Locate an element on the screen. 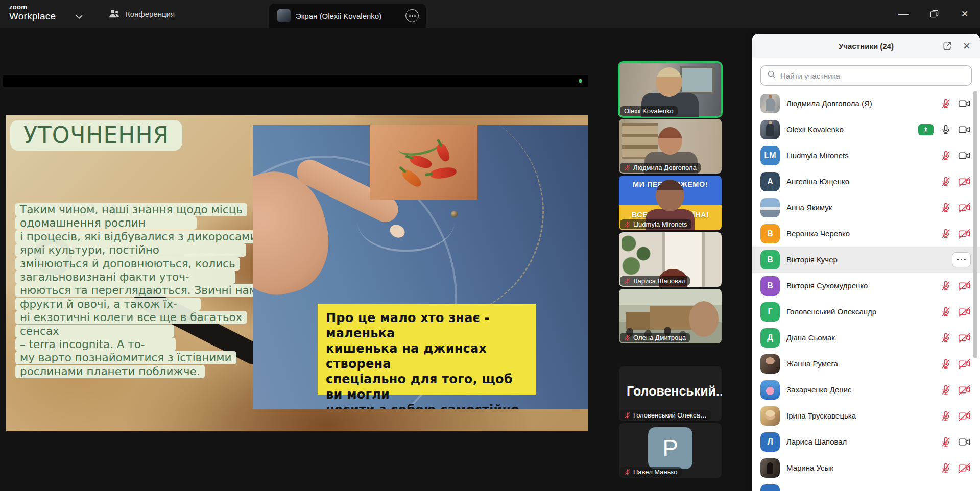 The height and width of the screenshot is (491, 980). avatar: LM is located at coordinates (770, 156).